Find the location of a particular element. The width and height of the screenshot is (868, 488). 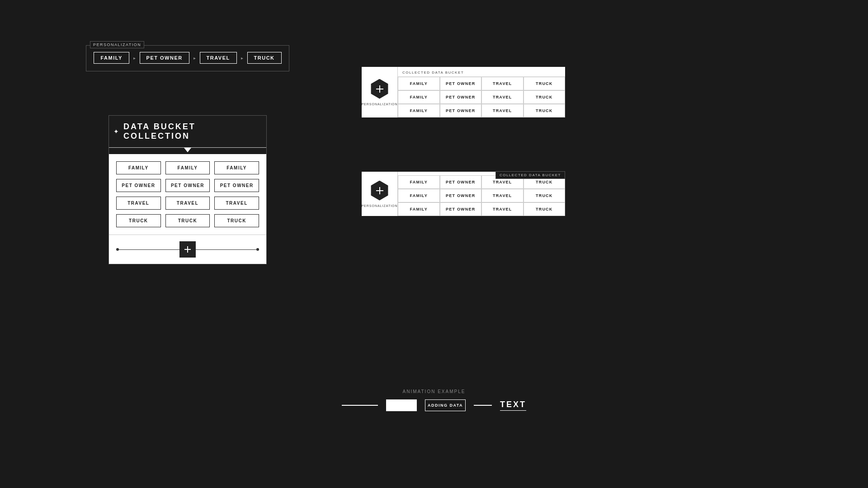

c2-r1-petowner: PET OWNER is located at coordinates (461, 182).